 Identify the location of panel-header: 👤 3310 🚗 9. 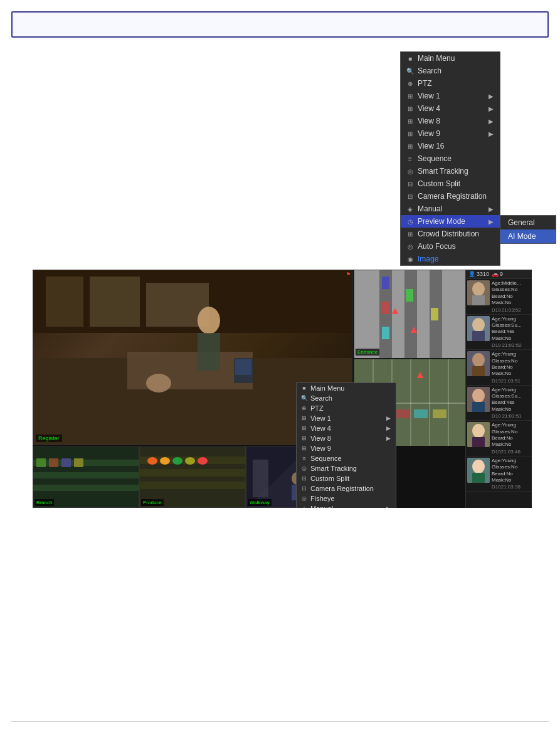
(499, 275).